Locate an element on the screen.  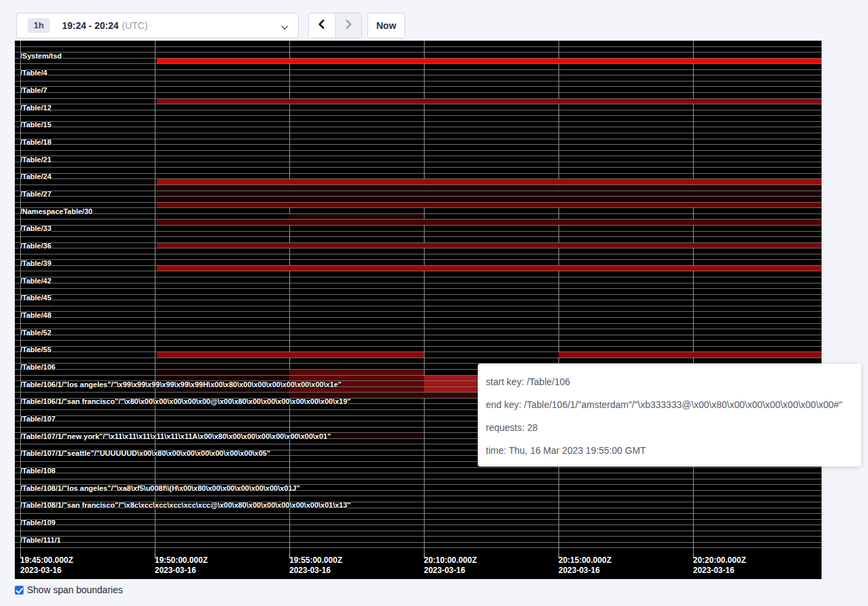
axis-tick-label: 19:55:00.000Z2023-03-16 is located at coordinates (316, 566).